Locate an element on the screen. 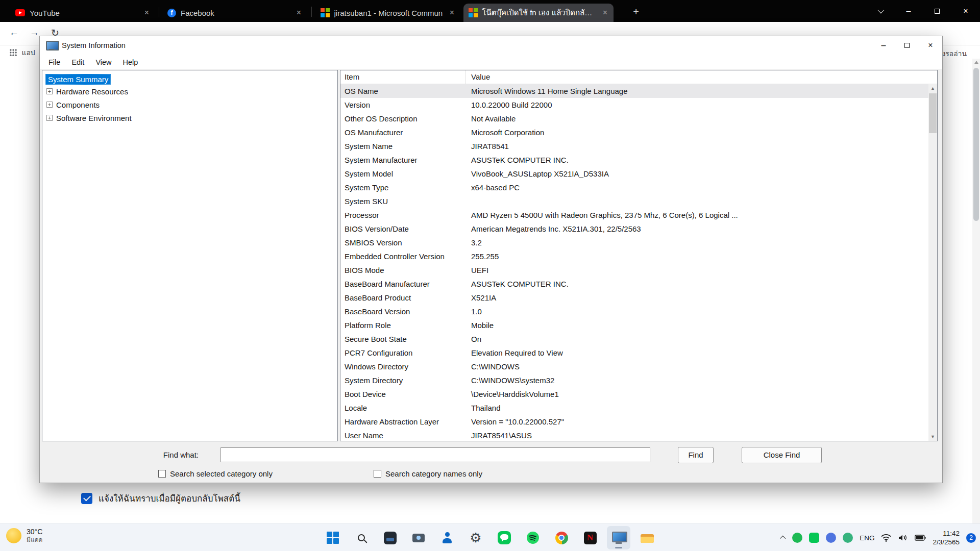  table-row: Hardware Abstraction Layer Version = "10… is located at coordinates (634, 421).